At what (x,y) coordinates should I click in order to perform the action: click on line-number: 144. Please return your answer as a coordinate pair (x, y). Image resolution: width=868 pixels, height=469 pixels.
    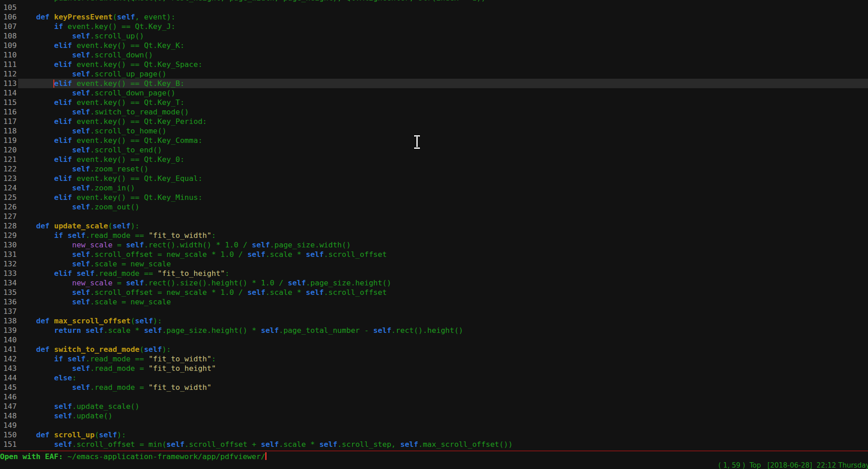
    Looking at the image, I should click on (9, 378).